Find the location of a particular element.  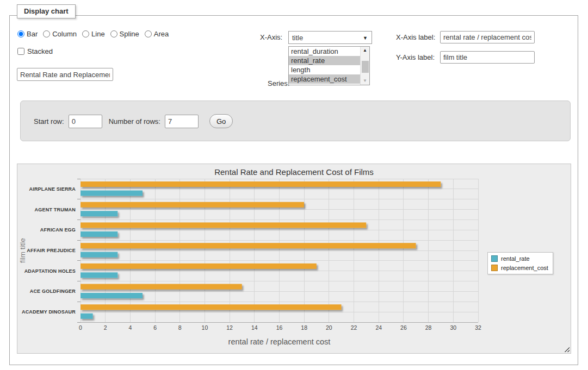

radio-bar is located at coordinates (21, 34).